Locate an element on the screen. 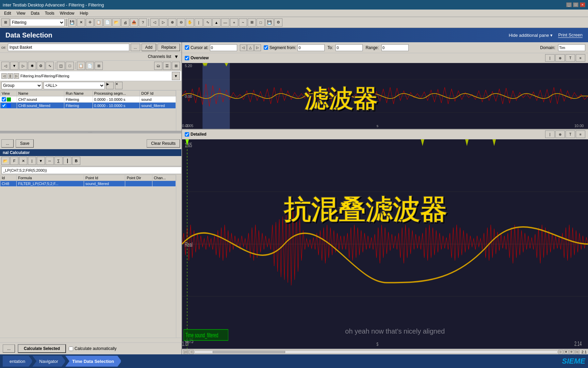  calc-auto-checkbox is located at coordinates (71, 349).